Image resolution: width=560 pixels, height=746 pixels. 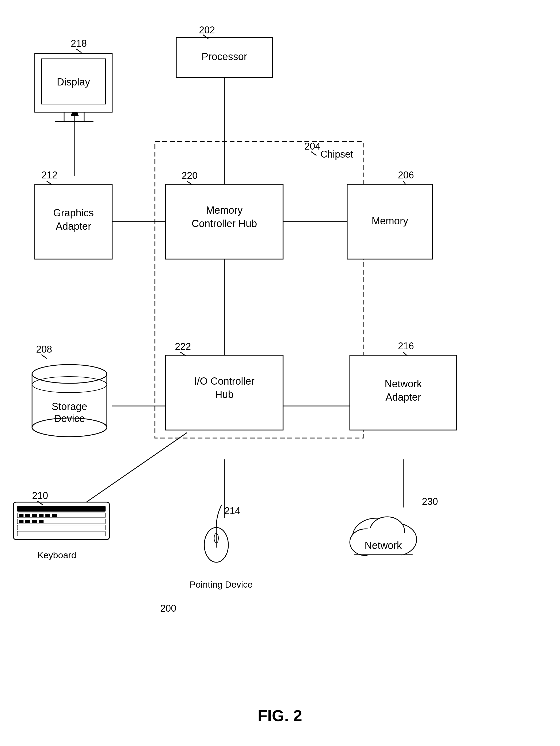 I want to click on processor-ref: 202, so click(x=207, y=30).